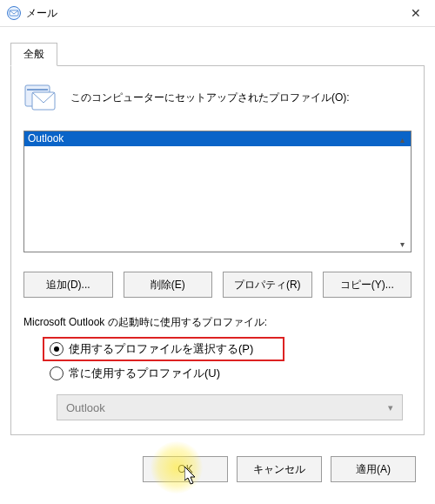 The height and width of the screenshot is (504, 435). What do you see at coordinates (391, 407) in the screenshot?
I see `chevron-down-icon: ▾` at bounding box center [391, 407].